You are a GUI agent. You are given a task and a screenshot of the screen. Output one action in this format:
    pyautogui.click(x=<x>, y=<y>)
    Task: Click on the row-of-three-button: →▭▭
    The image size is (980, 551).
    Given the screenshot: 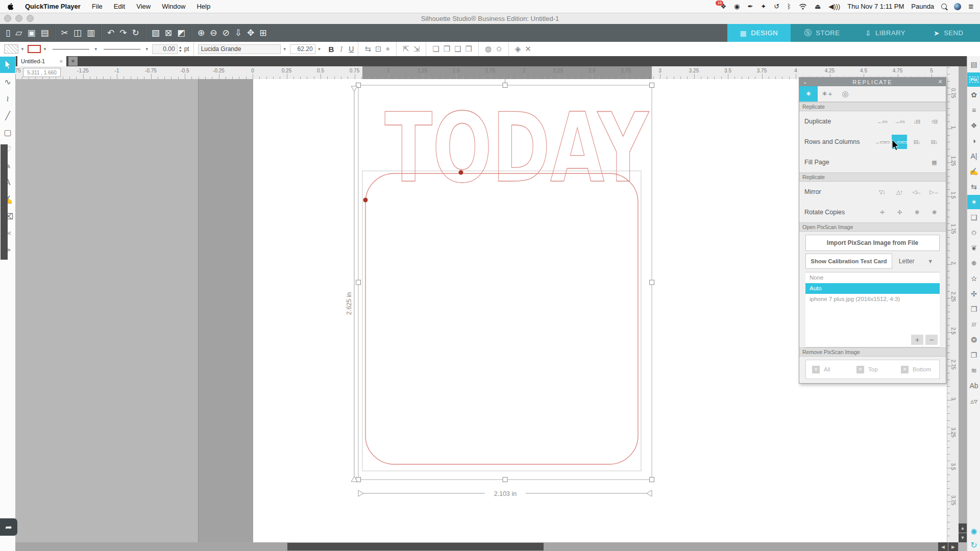 What is the action you would take?
    pyautogui.click(x=882, y=142)
    